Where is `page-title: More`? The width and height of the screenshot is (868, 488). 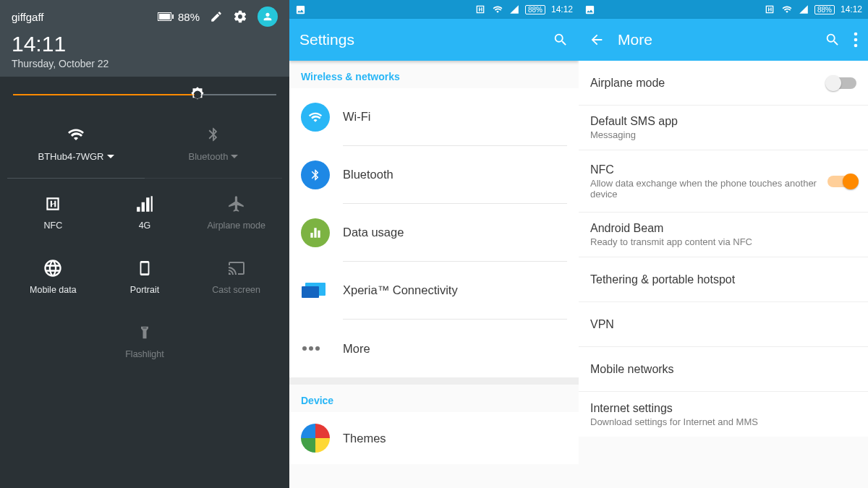 page-title: More is located at coordinates (715, 40).